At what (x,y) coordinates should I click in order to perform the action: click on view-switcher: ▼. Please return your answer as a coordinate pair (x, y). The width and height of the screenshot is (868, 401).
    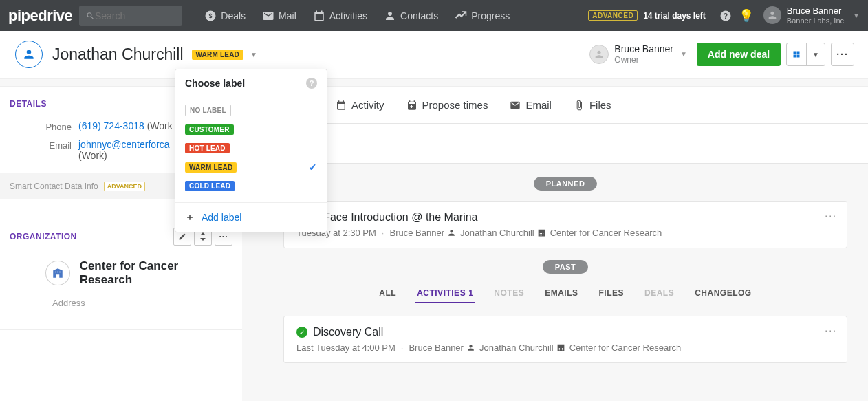
    Looking at the image, I should click on (806, 54).